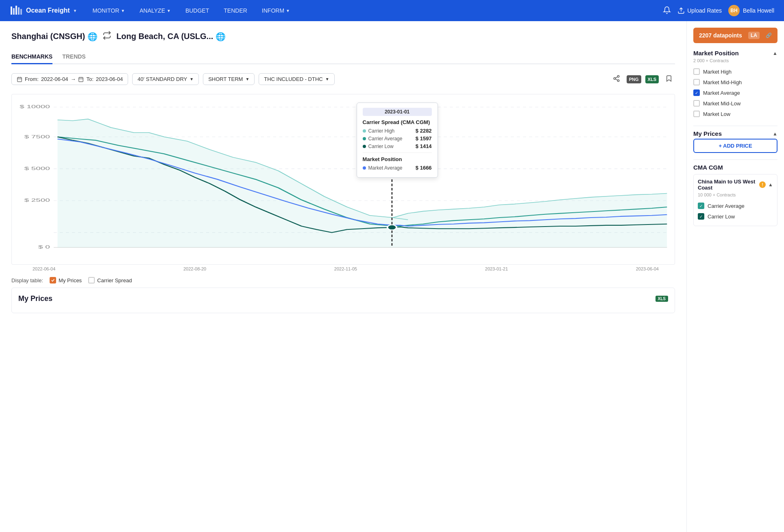  What do you see at coordinates (16, 11) in the screenshot?
I see `logo-icon` at bounding box center [16, 11].